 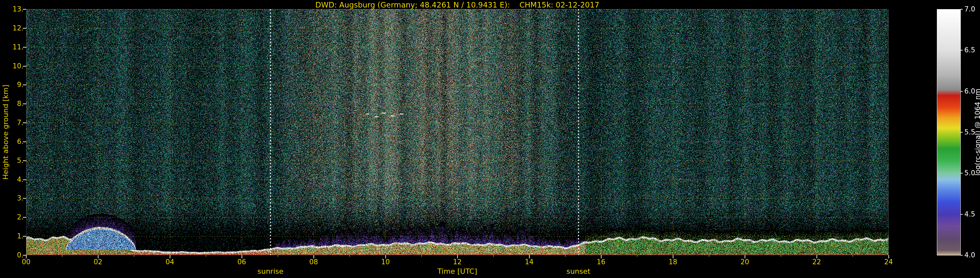 I want to click on x-tick-label: 04, so click(x=170, y=262).